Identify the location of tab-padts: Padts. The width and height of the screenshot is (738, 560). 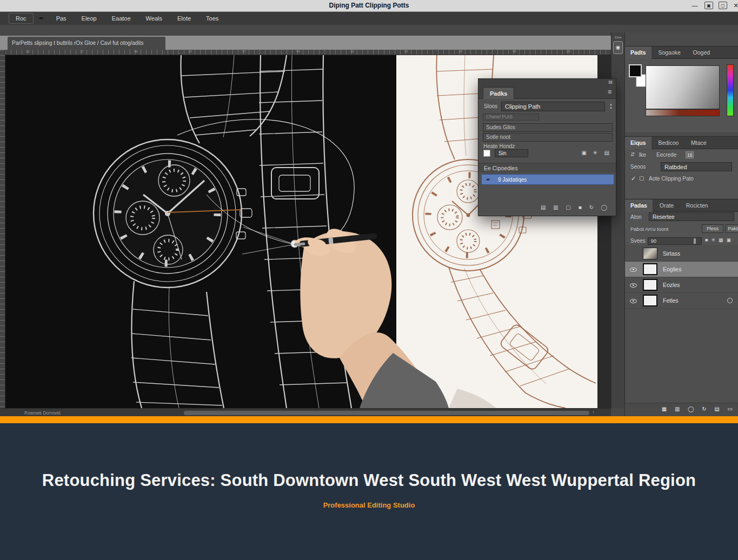
(638, 53).